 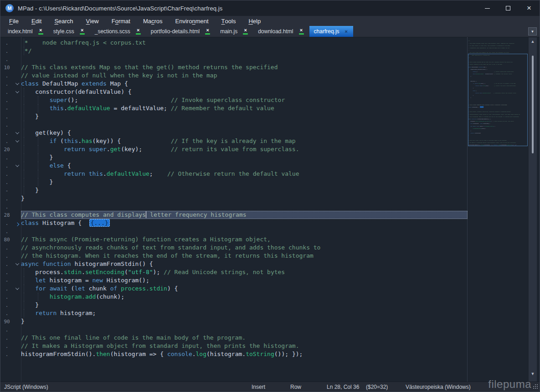 What do you see at coordinates (281, 31) in the screenshot?
I see `tab-download.html: download.html×` at bounding box center [281, 31].